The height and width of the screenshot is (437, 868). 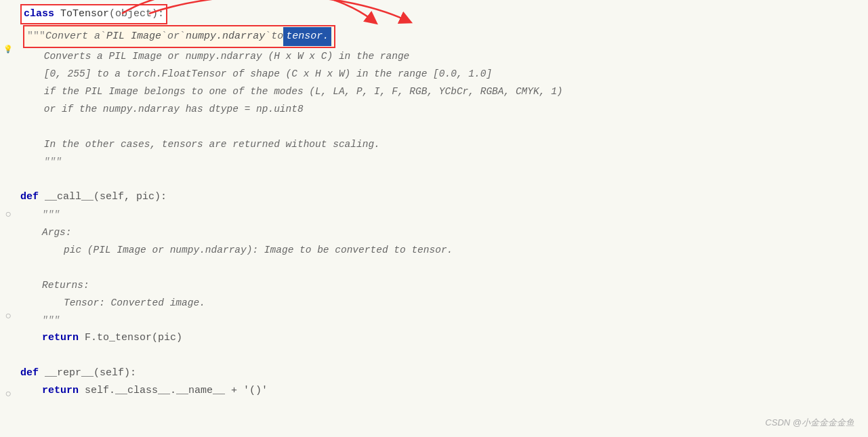 I want to click on pil-image-text: PIL Image, so click(x=134, y=37).